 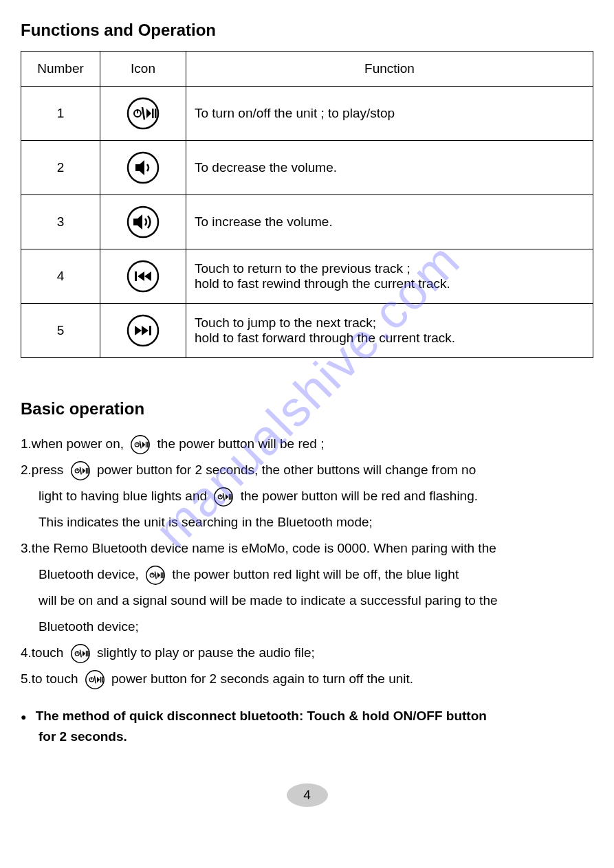 What do you see at coordinates (390, 276) in the screenshot?
I see `row-function: Touch to return to the previous track ; …` at bounding box center [390, 276].